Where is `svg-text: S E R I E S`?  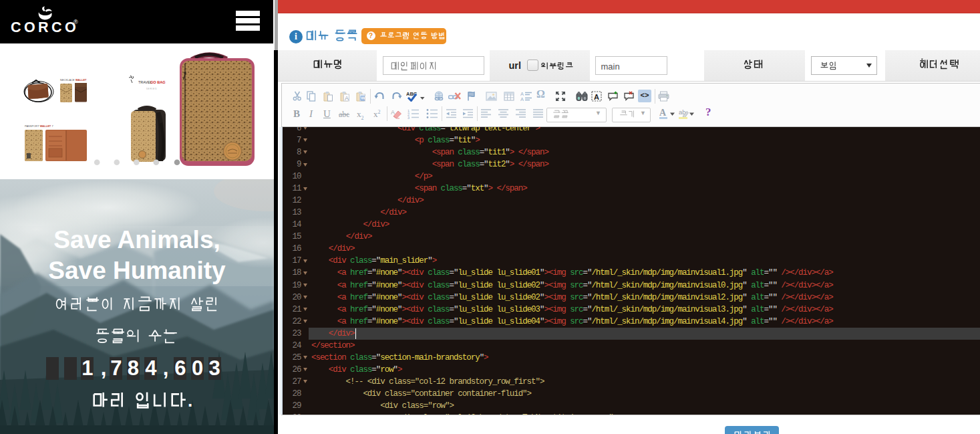 svg-text: S E R I E S is located at coordinates (151, 89).